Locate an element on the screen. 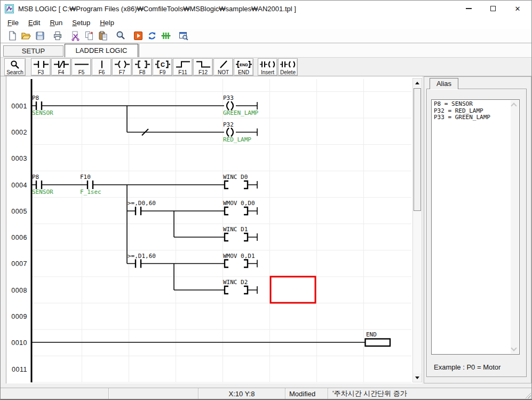  tool-label: F4 is located at coordinates (61, 73).